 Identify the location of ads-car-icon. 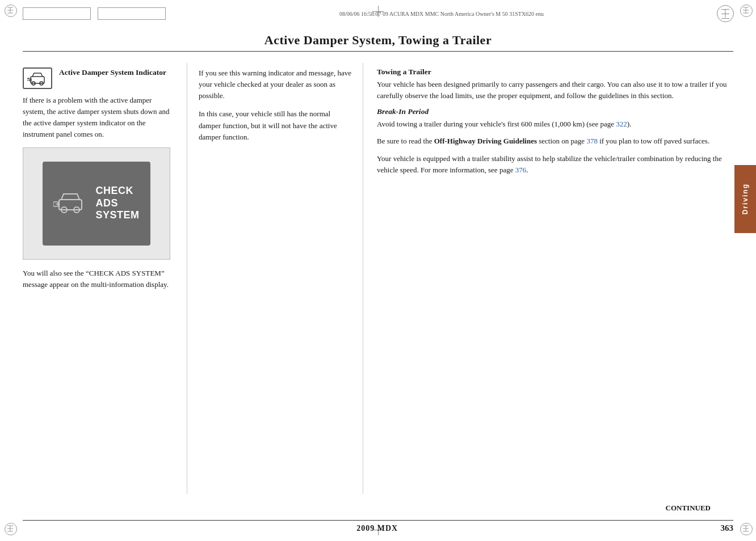
(70, 204).